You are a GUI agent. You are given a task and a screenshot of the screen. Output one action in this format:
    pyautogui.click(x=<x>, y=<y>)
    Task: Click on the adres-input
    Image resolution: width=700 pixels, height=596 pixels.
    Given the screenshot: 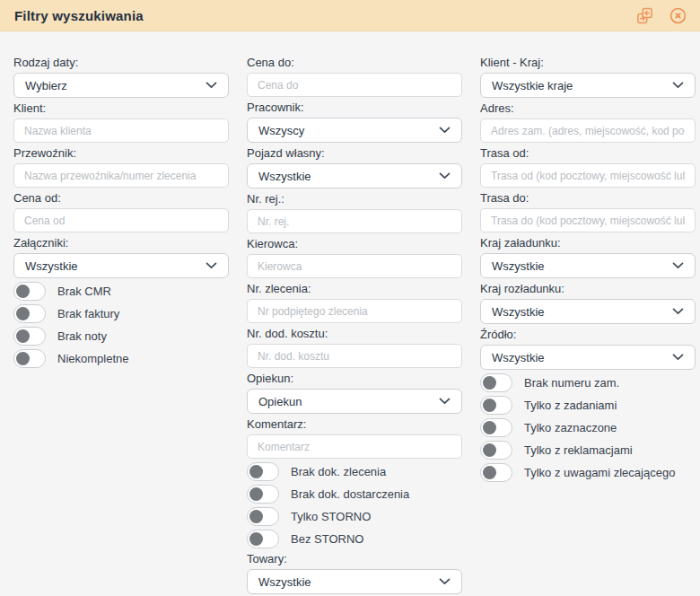 What is the action you would take?
    pyautogui.click(x=588, y=131)
    